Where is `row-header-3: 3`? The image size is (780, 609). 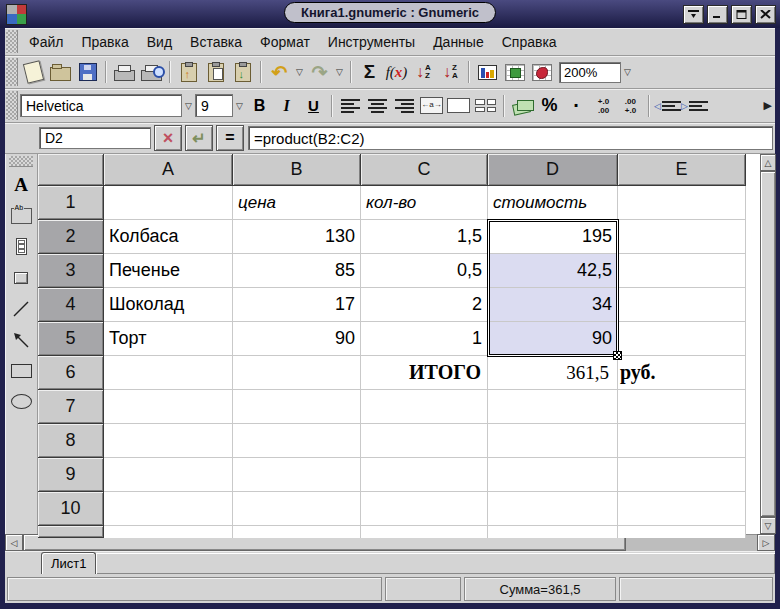 row-header-3: 3 is located at coordinates (71, 271).